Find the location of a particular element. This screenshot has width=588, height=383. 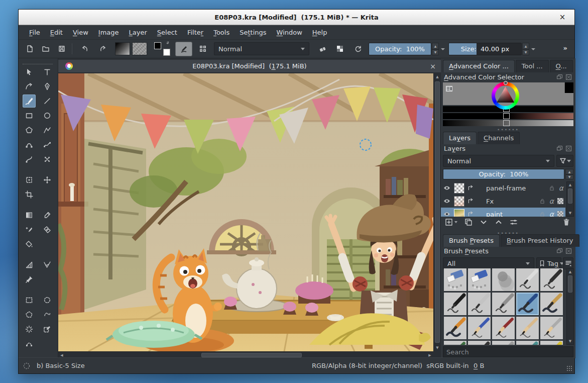

menu-settings: Settings is located at coordinates (253, 32).